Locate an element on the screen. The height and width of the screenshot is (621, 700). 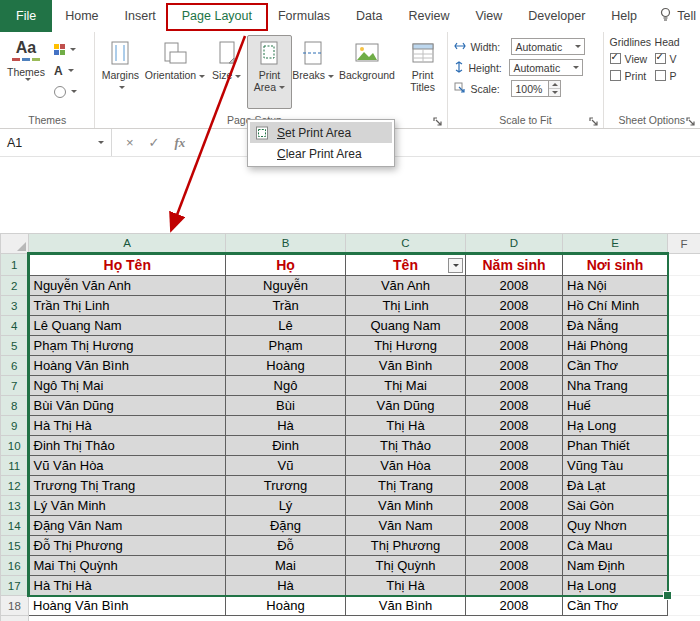
cell: Thị Linh is located at coordinates (406, 306).